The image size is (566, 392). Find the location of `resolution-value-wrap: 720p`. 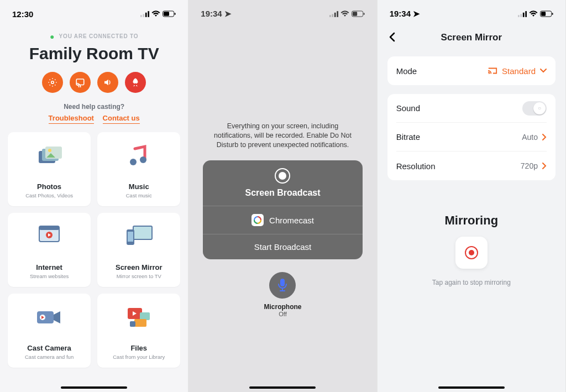

resolution-value-wrap: 720p is located at coordinates (534, 166).